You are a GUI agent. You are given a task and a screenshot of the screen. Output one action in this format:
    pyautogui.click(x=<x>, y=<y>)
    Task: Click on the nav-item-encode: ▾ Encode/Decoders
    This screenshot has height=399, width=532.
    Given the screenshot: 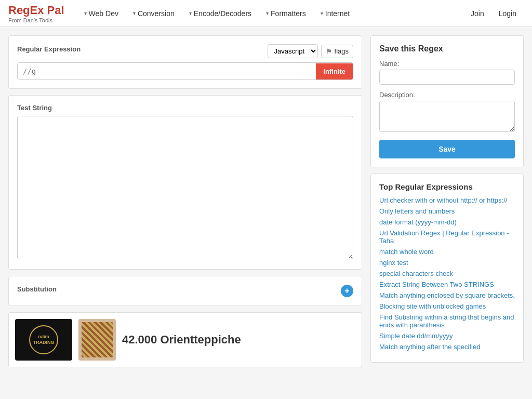 What is the action you would take?
    pyautogui.click(x=220, y=14)
    